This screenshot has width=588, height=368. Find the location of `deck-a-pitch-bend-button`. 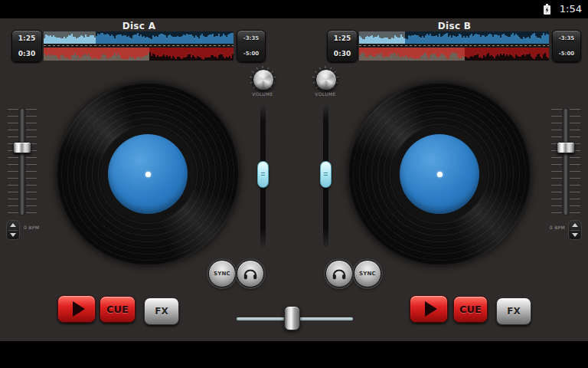

deck-a-pitch-bend-button is located at coordinates (13, 230).